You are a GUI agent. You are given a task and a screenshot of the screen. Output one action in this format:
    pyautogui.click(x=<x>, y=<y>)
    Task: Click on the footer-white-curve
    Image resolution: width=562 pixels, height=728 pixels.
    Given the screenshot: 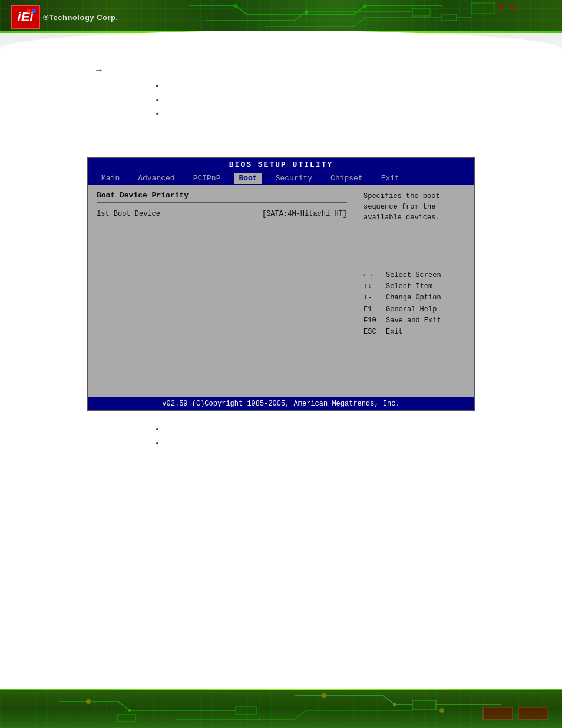 What is the action you would take?
    pyautogui.click(x=281, y=683)
    